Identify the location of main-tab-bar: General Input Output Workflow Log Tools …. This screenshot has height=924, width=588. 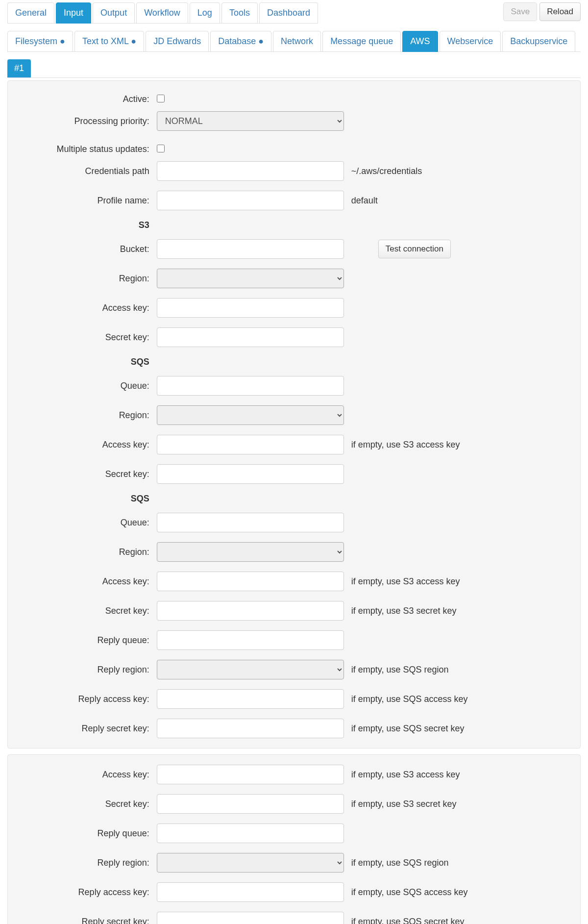
(163, 13).